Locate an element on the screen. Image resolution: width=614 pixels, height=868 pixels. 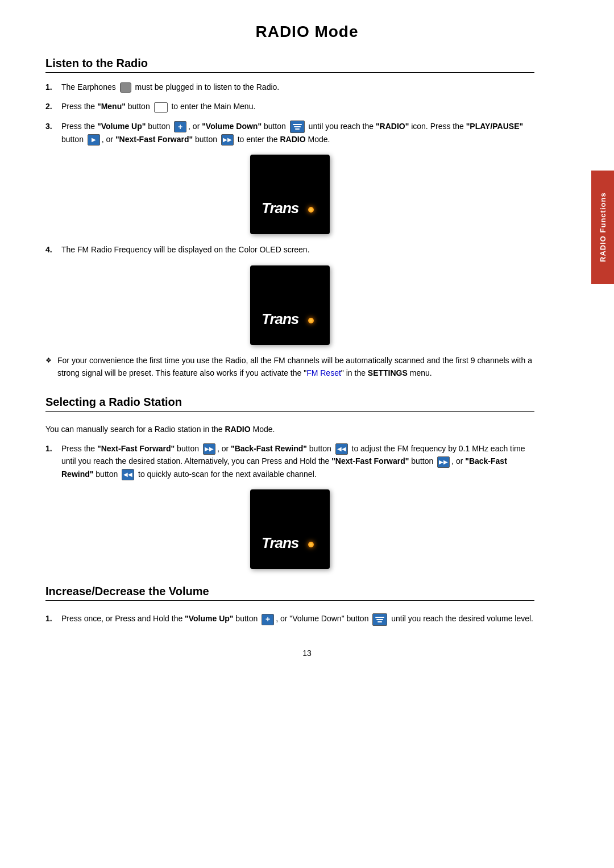
listen-step-1-rest: must be plugged in to listen to the Radi… is located at coordinates (208, 87).